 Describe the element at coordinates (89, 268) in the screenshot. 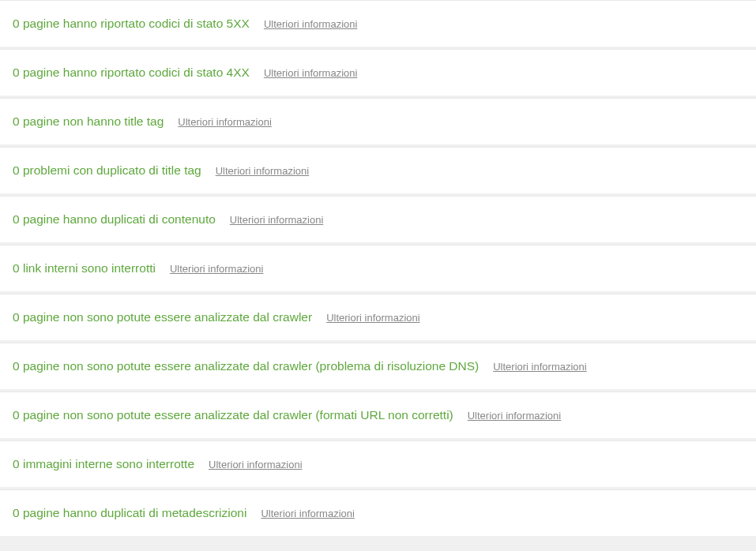

I see `issue-label: link interni sono interrotti` at that location.